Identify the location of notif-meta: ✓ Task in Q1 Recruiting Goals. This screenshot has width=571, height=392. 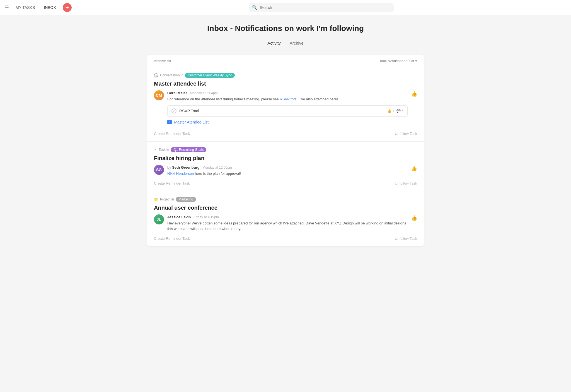
(286, 150).